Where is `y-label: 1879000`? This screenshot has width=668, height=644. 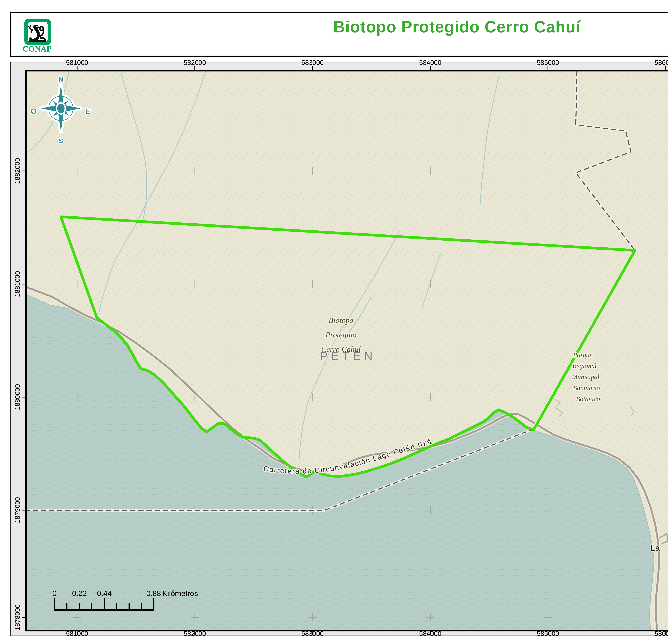
y-label: 1879000 is located at coordinates (17, 510).